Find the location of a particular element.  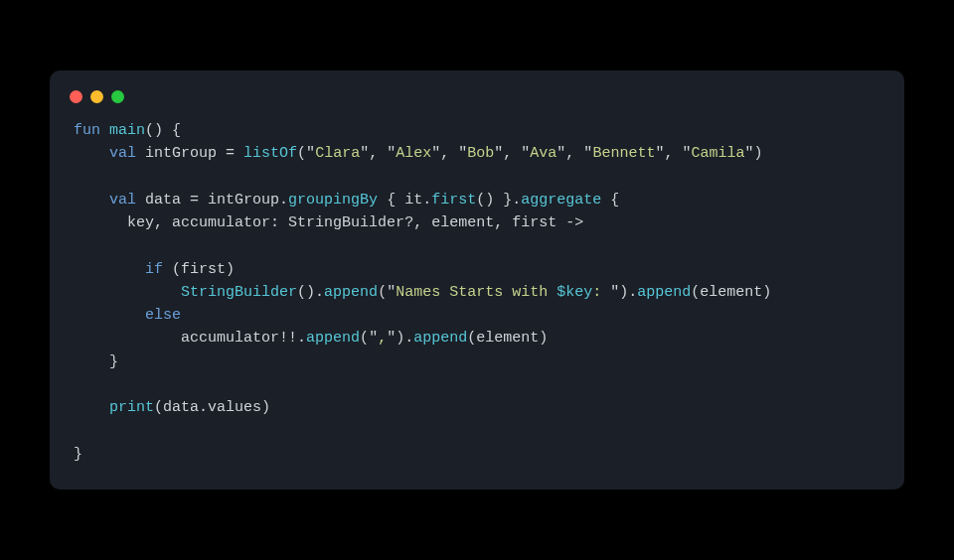

arrow: -> is located at coordinates (570, 222).